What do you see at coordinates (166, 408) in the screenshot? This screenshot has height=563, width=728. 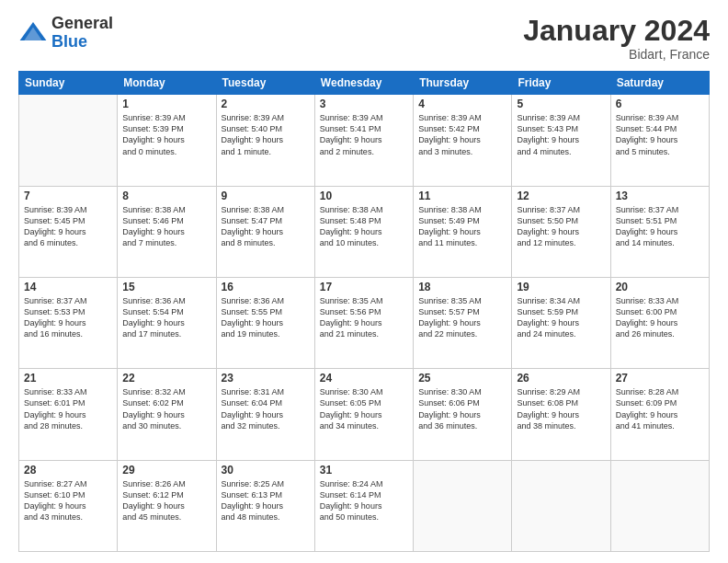 I see `day-info: Sunrise: 8:32 AM Sunset: 6:02 PM Dayligh…` at bounding box center [166, 408].